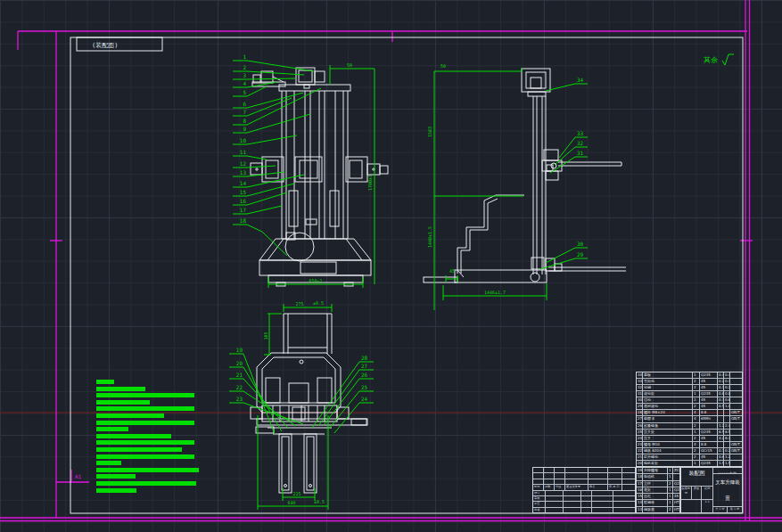  Describe the element at coordinates (243, 173) in the screenshot. I see `balloon-13: 13` at that location.